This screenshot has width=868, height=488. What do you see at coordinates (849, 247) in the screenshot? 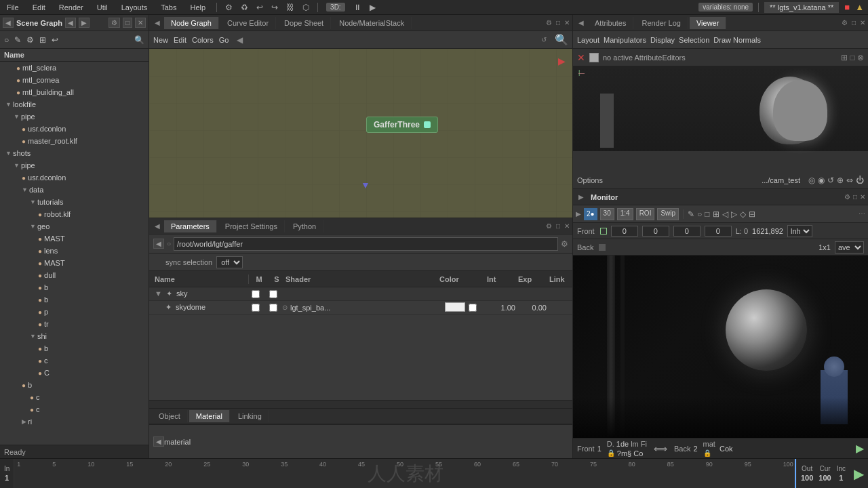
I see `back-mode-select: ave max` at bounding box center [849, 247].